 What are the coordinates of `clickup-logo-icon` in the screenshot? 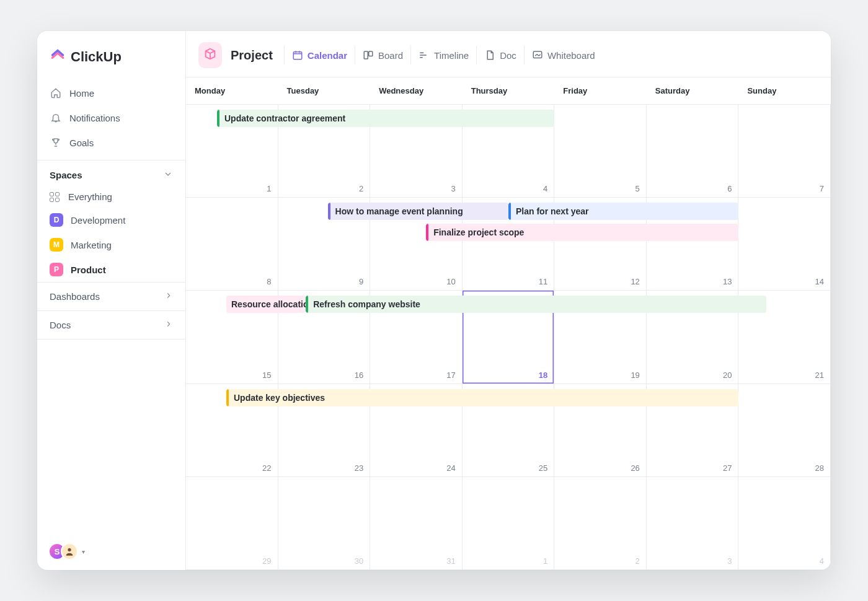 It's located at (58, 57).